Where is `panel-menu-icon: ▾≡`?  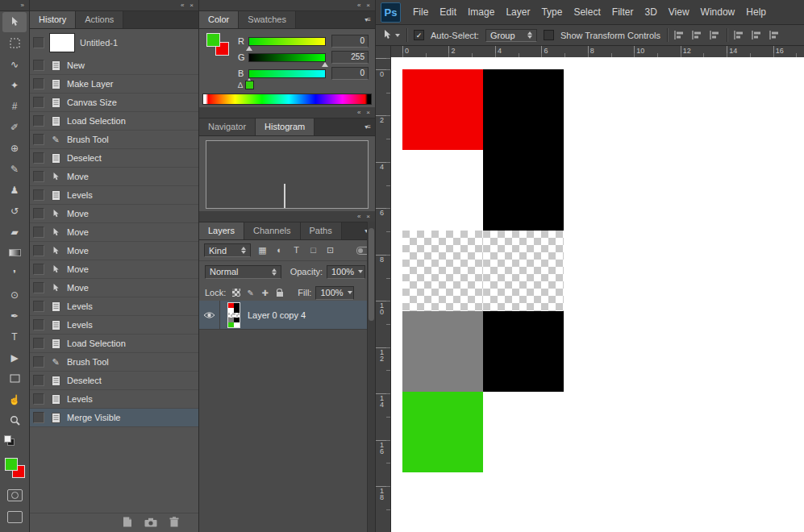
panel-menu-icon: ▾≡ is located at coordinates (369, 127).